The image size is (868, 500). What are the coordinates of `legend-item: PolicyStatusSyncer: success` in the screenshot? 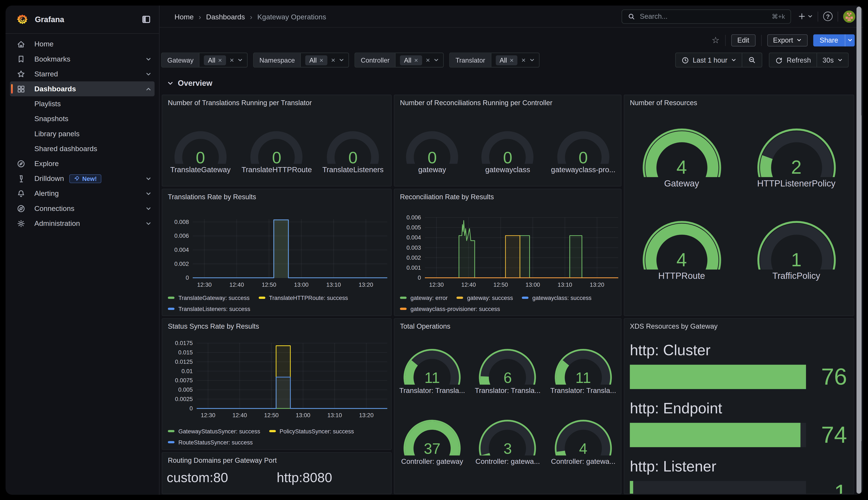 It's located at (311, 431).